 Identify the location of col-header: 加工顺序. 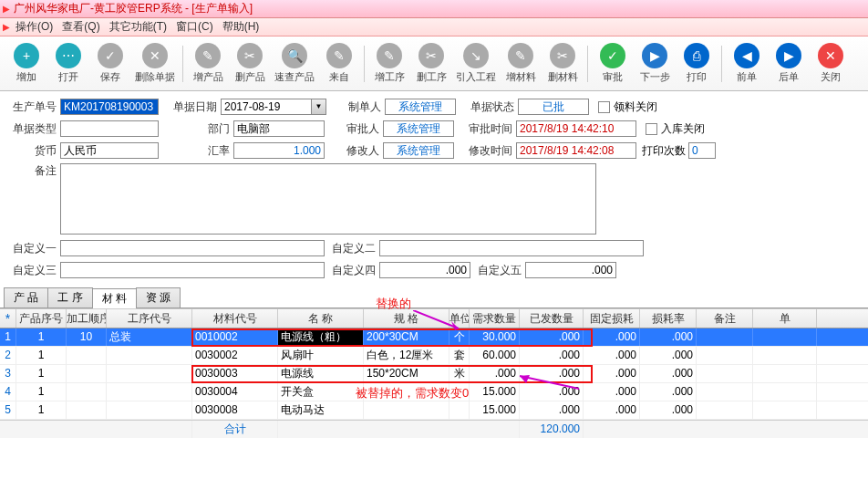
(87, 318).